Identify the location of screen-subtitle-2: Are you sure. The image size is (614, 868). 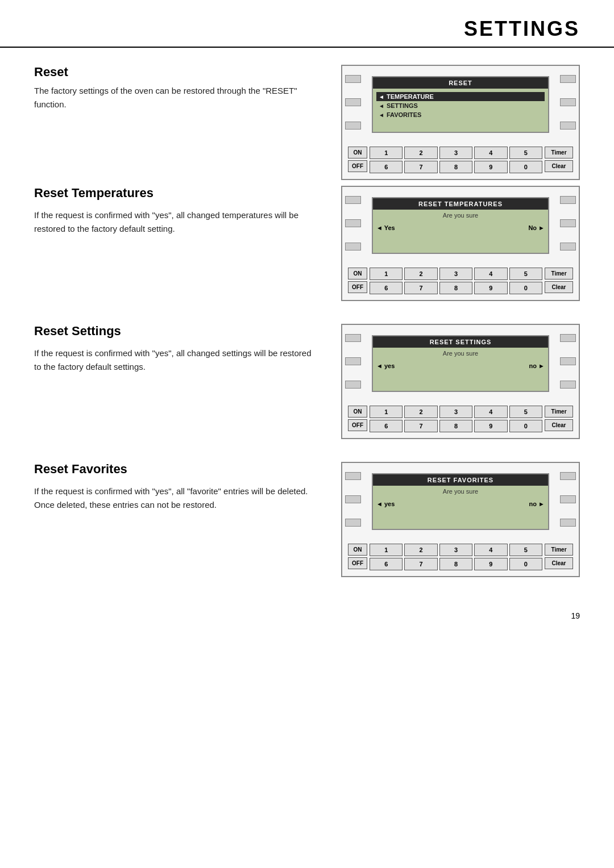
(460, 216).